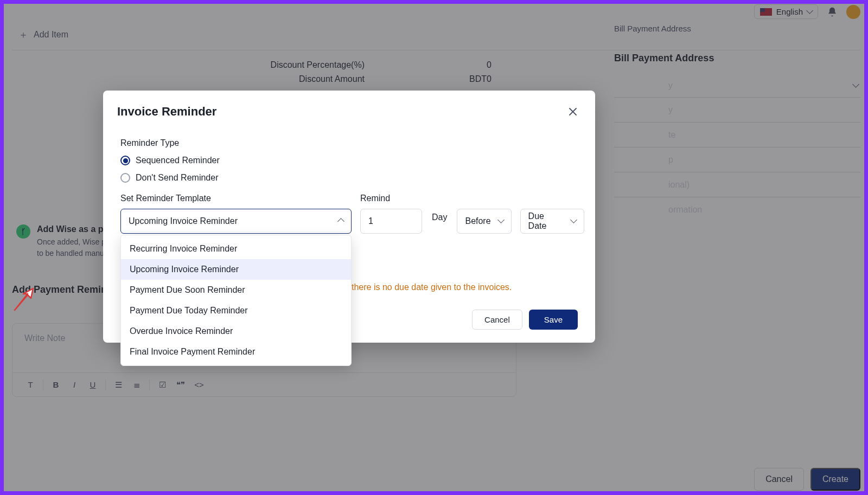  What do you see at coordinates (349, 143) in the screenshot?
I see `reminder-type-label: Reminder Type` at bounding box center [349, 143].